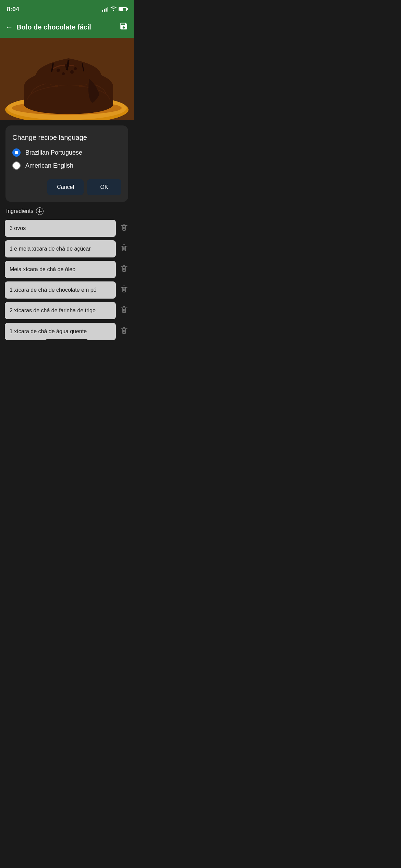 Image resolution: width=401 pixels, height=868 pixels. What do you see at coordinates (16, 166) in the screenshot?
I see `radio-button-en` at bounding box center [16, 166].